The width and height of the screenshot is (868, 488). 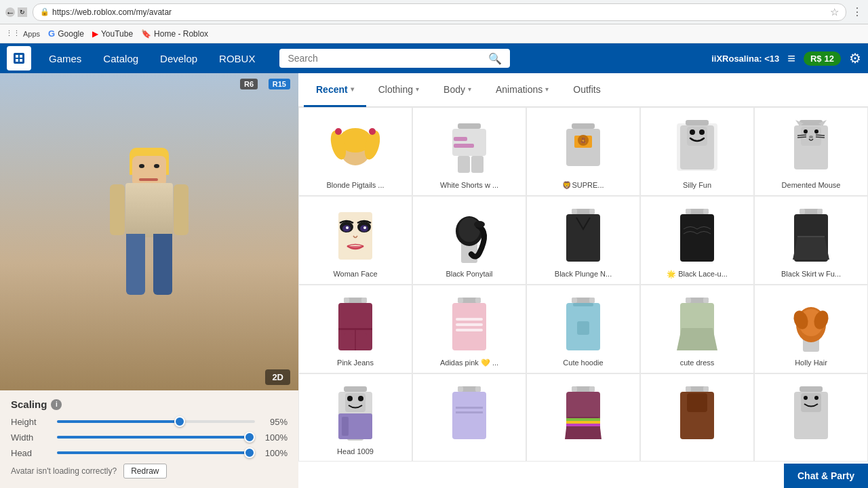 What do you see at coordinates (355, 363) in the screenshot?
I see `item-name: Pink Jeans` at bounding box center [355, 363].